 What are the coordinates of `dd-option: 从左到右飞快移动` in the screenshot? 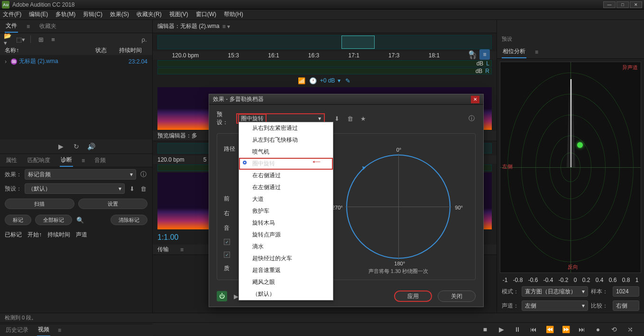 It's located at (286, 140).